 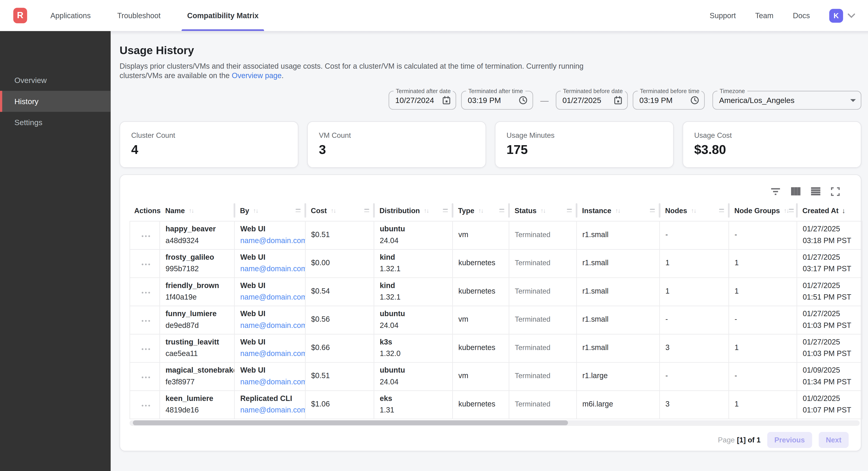 I want to click on column-header-type: Type↑↓, so click(x=481, y=211).